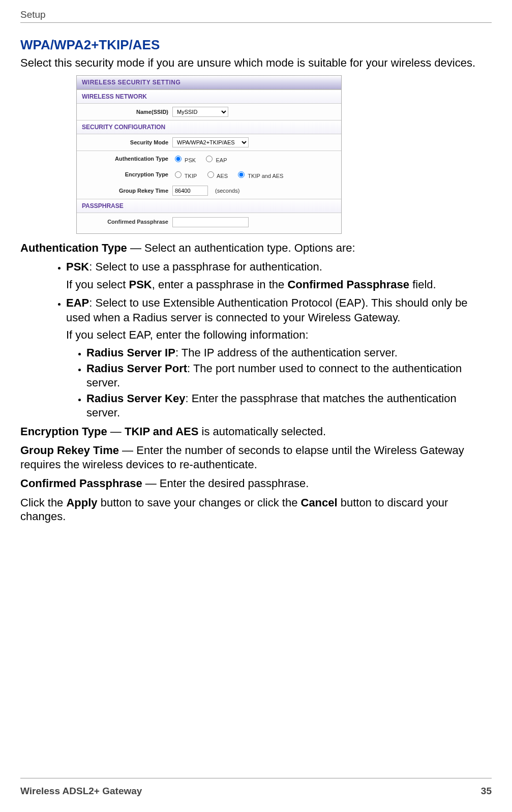 The height and width of the screenshot is (812, 512). Describe the element at coordinates (210, 142) in the screenshot. I see `security-mode-select: WPA/WPA2+TKIP/AES` at that location.